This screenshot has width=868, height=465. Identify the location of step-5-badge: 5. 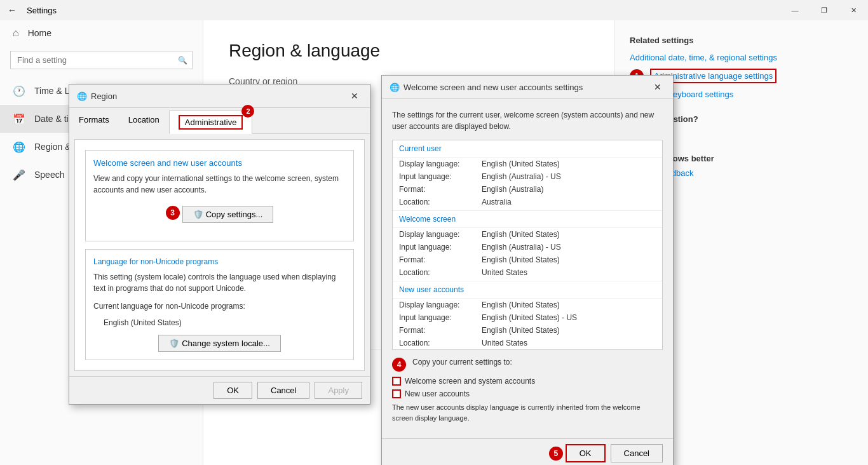
(556, 454).